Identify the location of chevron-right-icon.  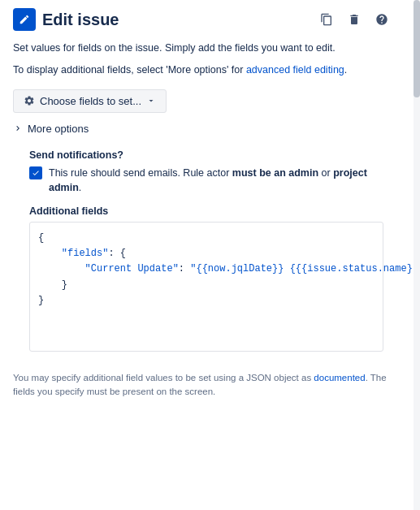
(18, 128).